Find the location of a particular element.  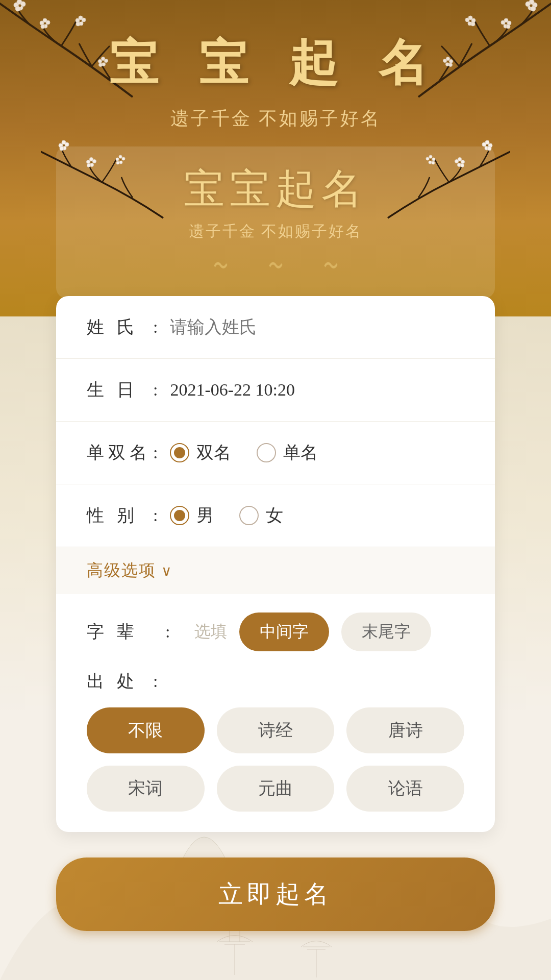

advanced-options-row: 高级选项 ∨ is located at coordinates (276, 571).